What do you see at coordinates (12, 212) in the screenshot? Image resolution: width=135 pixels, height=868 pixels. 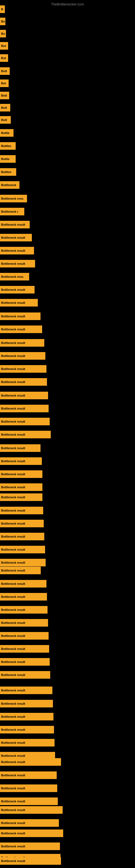 I see `bar-item: Bottleneck r` at bounding box center [12, 212].